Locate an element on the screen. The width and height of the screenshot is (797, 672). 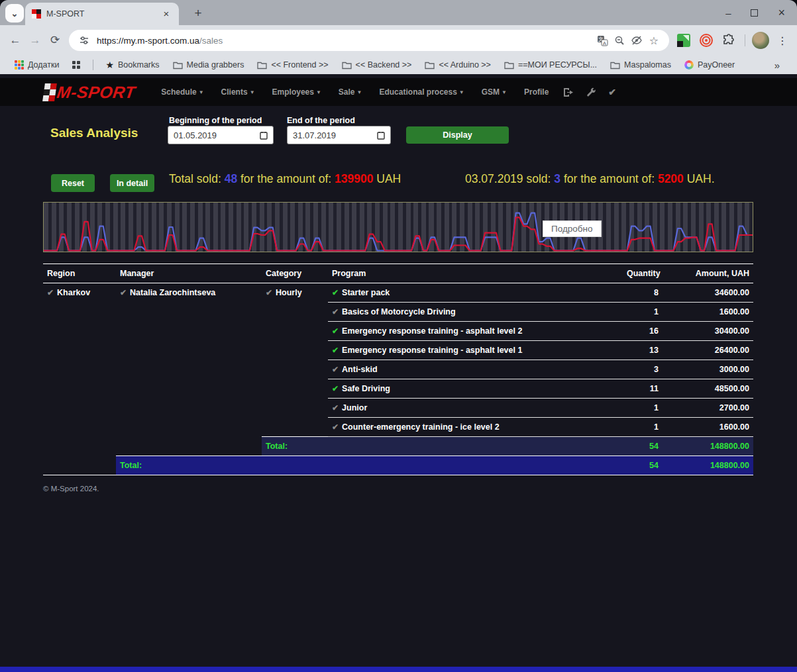
extensions-puzzle-icon is located at coordinates (729, 40).